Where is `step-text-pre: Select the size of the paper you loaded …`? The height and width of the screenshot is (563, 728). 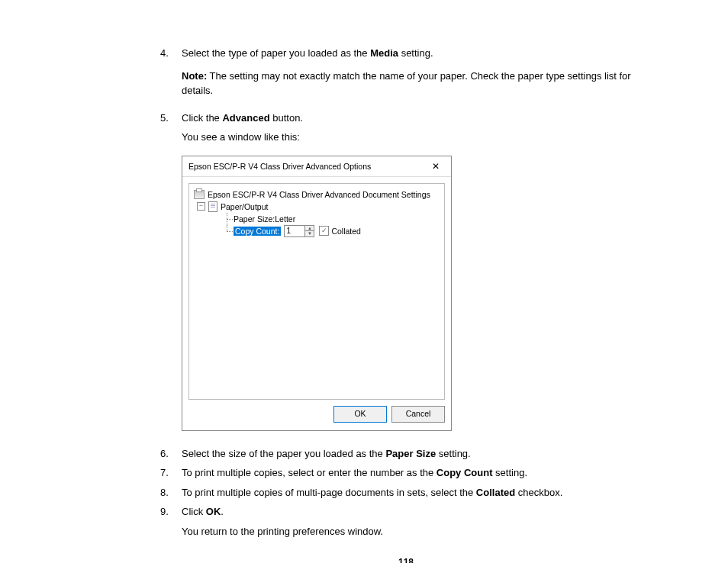 step-text-pre: Select the size of the paper you loaded … is located at coordinates (284, 453).